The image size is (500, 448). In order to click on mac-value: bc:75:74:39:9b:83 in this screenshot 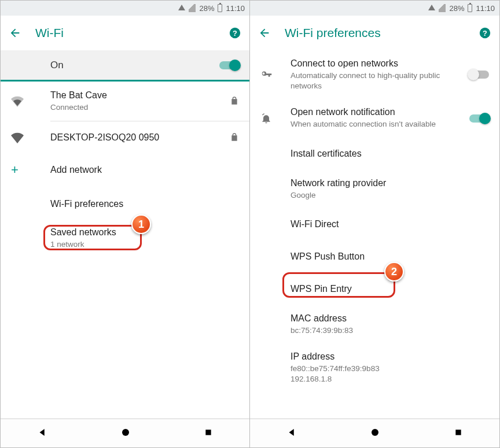, I will do `click(390, 331)`.